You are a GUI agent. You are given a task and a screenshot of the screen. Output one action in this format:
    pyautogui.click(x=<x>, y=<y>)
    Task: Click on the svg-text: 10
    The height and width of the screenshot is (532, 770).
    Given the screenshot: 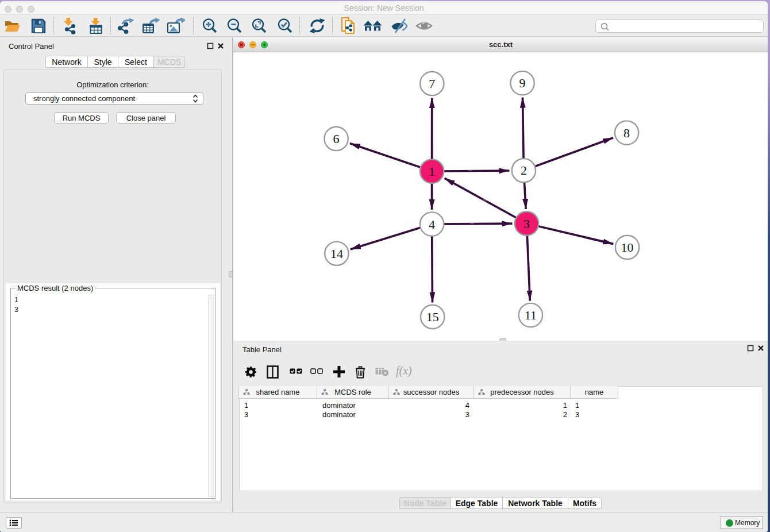 What is the action you would take?
    pyautogui.click(x=627, y=247)
    